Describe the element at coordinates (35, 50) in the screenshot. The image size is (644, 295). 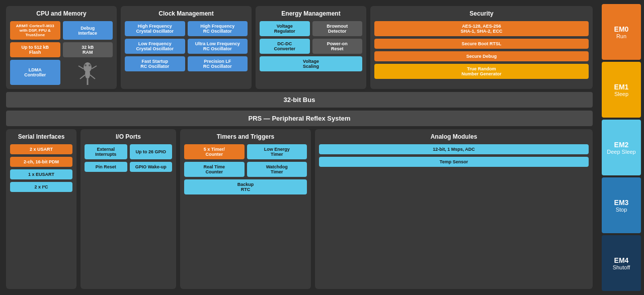
I see `cpu-chip-flash: Up to 512 kBFlash` at that location.